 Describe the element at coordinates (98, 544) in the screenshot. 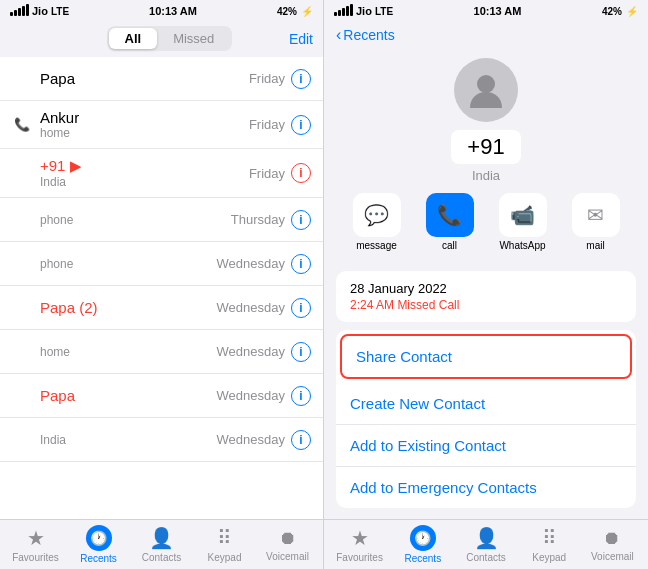

I see `tab-recents: 🕐 Recents` at that location.